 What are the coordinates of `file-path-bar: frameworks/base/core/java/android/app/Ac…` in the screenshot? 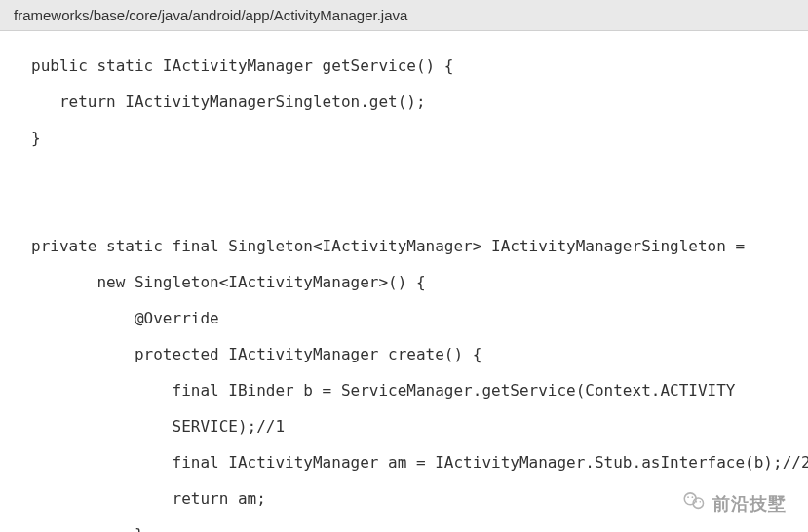 It's located at (404, 16).